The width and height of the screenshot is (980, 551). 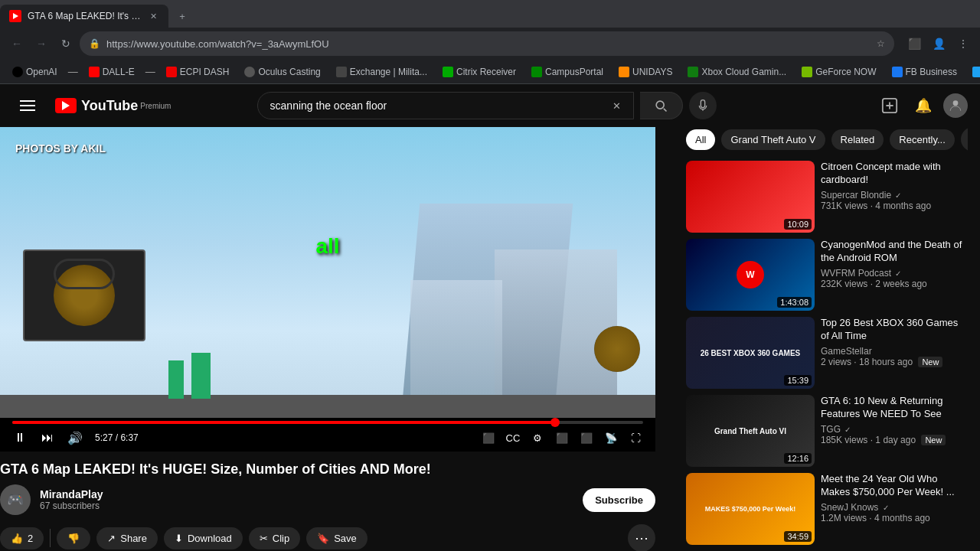 What do you see at coordinates (127, 539) in the screenshot?
I see `share-button: ↗ Share` at bounding box center [127, 539].